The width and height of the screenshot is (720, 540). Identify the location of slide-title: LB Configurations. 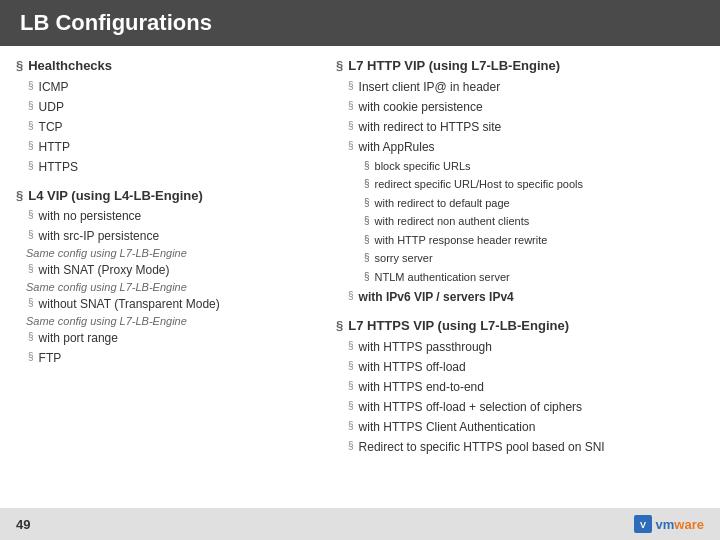
(116, 23).